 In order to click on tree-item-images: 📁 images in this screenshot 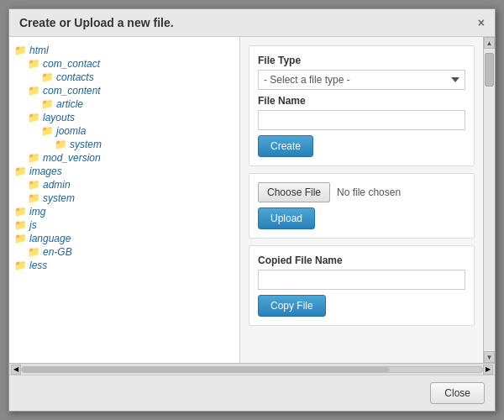, I will do `click(124, 171)`.